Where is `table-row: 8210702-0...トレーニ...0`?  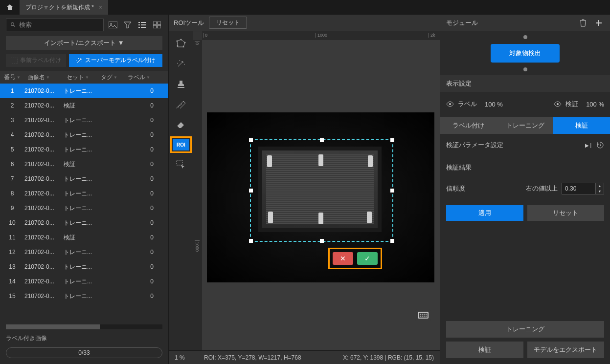 table-row: 8210702-0...トレーニ...0 is located at coordinates (84, 193).